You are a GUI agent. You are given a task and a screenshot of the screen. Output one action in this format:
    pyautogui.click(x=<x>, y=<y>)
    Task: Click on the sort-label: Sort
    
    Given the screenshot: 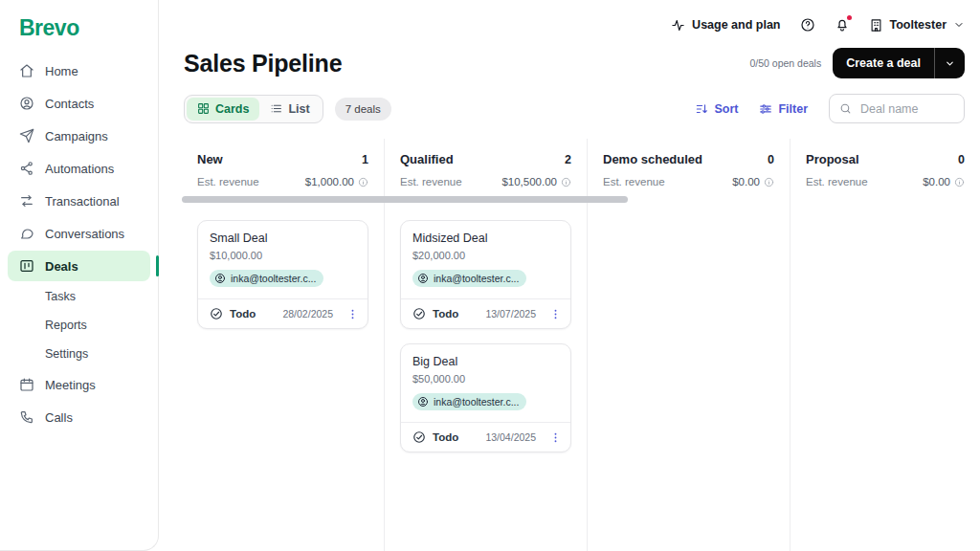 What is the action you would take?
    pyautogui.click(x=725, y=109)
    